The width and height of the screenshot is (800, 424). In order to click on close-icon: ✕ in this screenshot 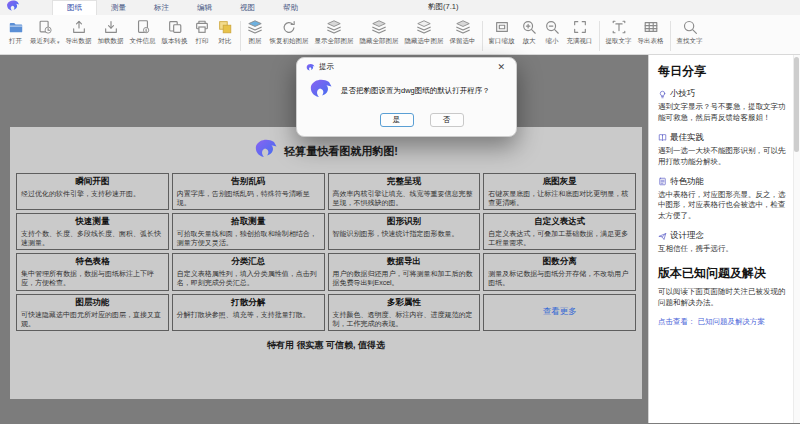, I will do `click(501, 67)`.